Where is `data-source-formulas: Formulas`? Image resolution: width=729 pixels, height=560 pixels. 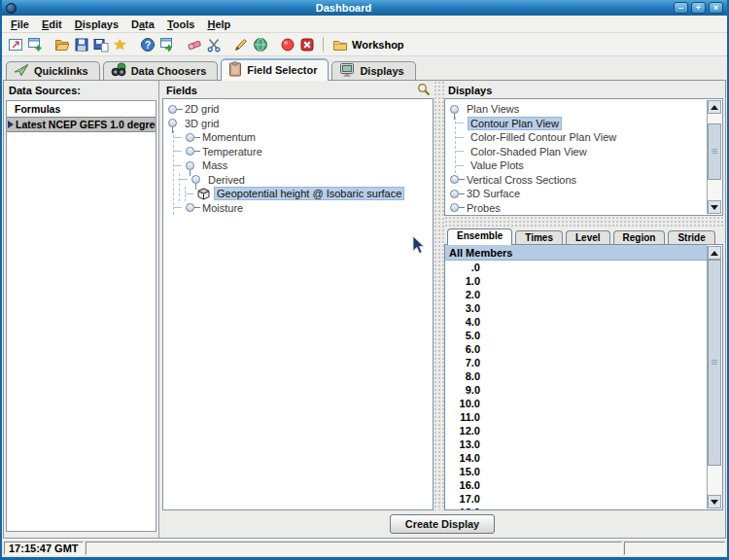
data-source-formulas: Formulas is located at coordinates (82, 109).